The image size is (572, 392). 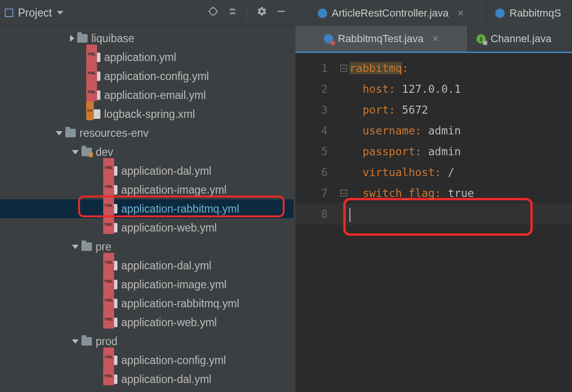 I want to click on editor-tabs-row2: RabbitmqTest.java ✕ I Channel.java, so click(x=434, y=39).